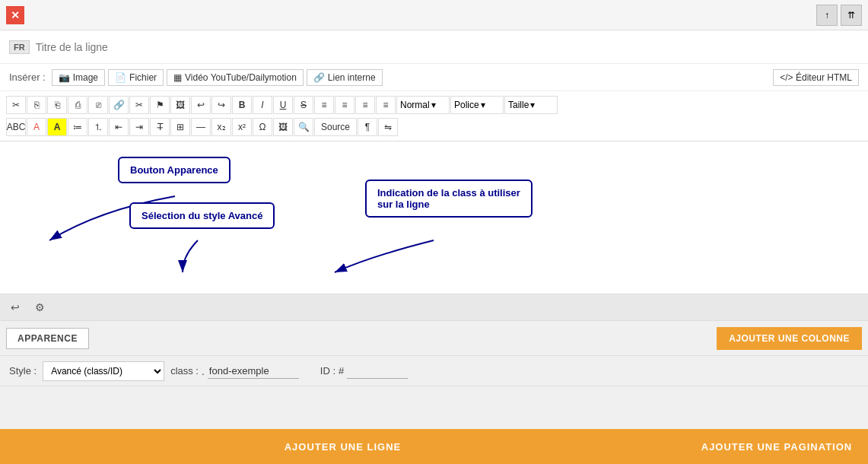 The width and height of the screenshot is (868, 464). I want to click on tooltip-indication-class: Indication de la class à utiliser sur la…, so click(449, 199).